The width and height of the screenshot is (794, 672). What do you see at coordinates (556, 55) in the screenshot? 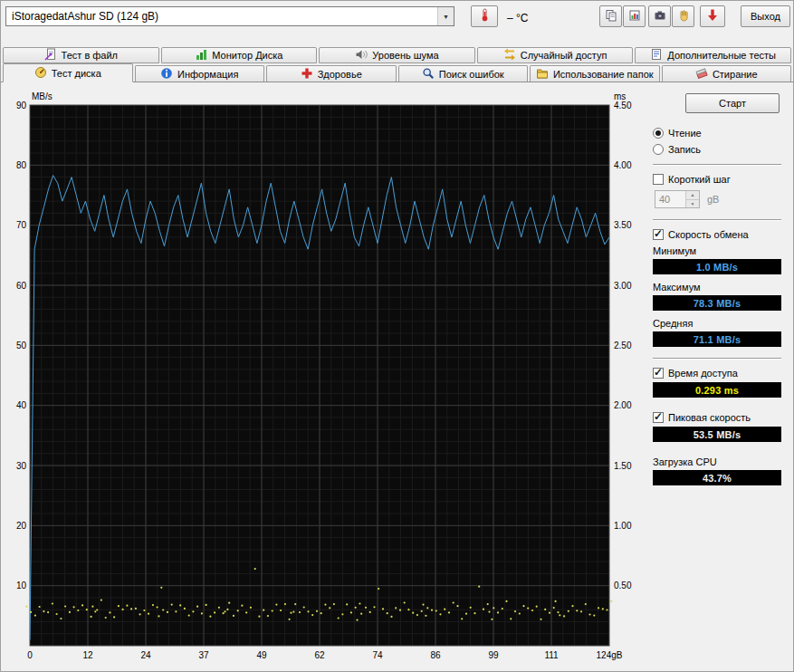
I see `tab-random-access: Случайный доступ` at bounding box center [556, 55].